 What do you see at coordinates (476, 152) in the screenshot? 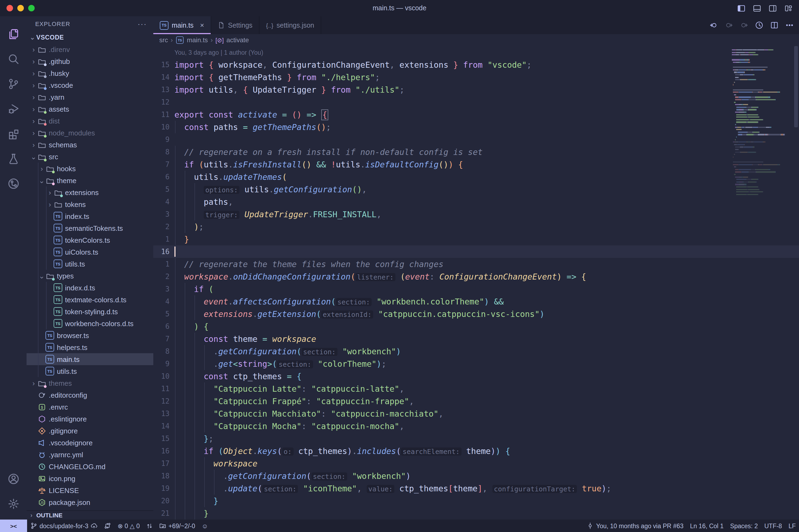
I see `code-line: 8// regenerate on a fresh install if non…` at bounding box center [476, 152].